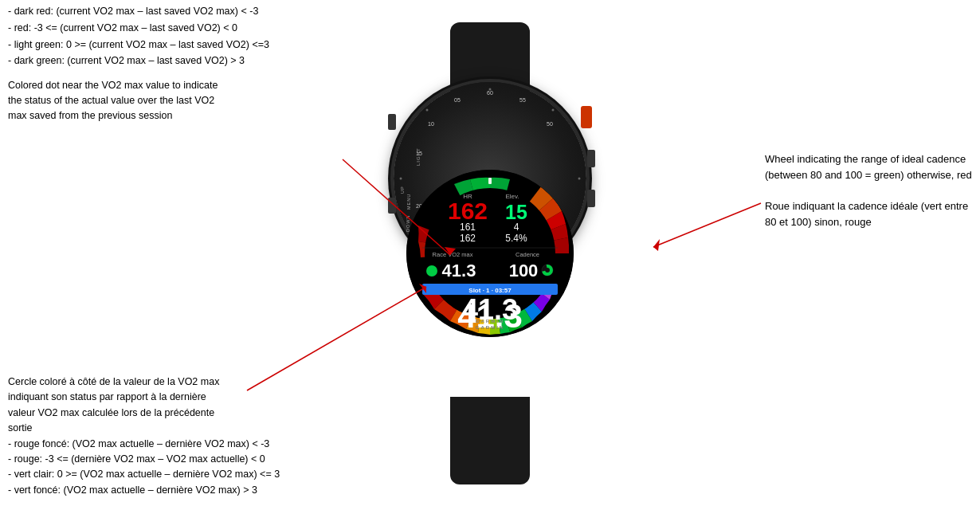 The width and height of the screenshot is (980, 506). I want to click on svg-text: 55, so click(523, 100).